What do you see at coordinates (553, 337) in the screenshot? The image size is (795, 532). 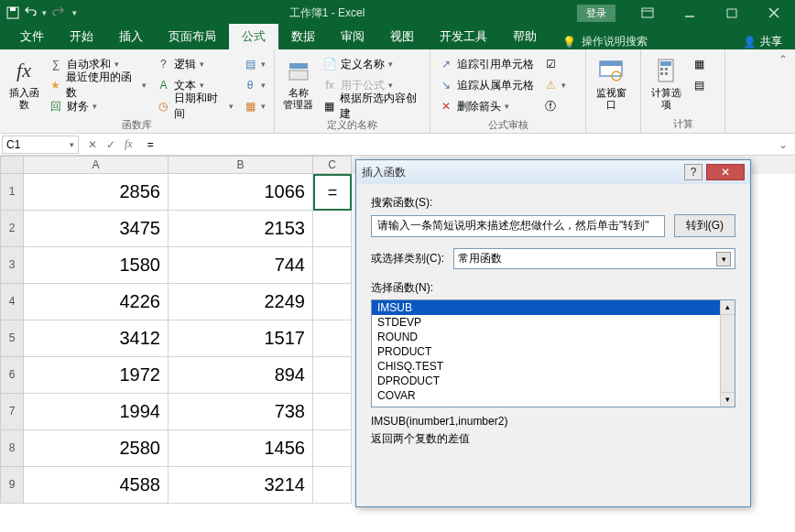 I see `function-item: ROUND` at bounding box center [553, 337].